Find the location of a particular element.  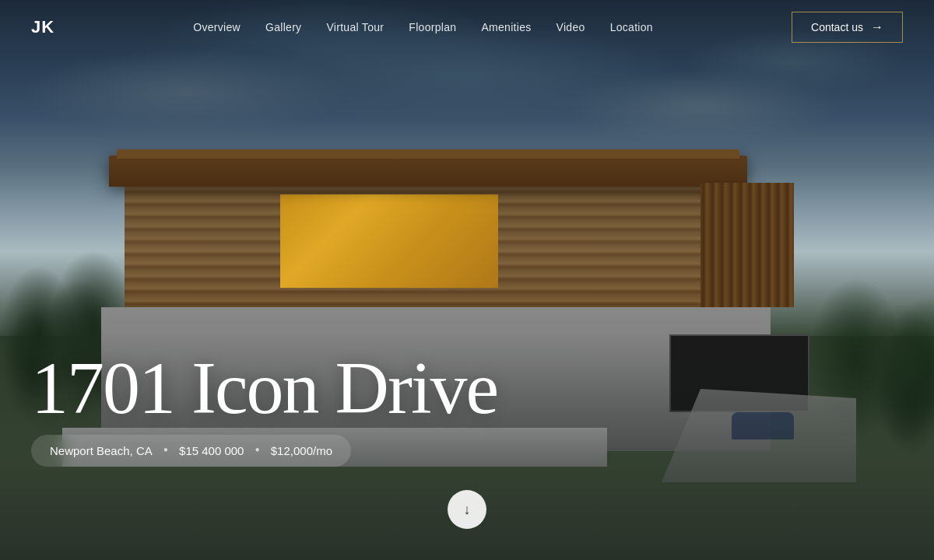

nav-item-gallery: Gallery is located at coordinates (283, 27).